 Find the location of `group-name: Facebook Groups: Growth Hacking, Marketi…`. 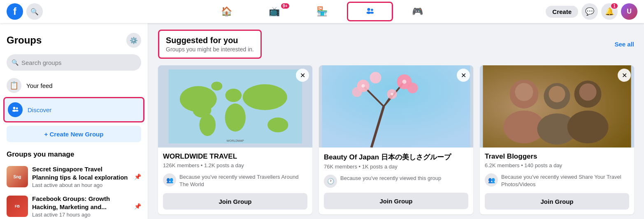

group-name: Facebook Groups: Growth Hacking, Marketi… is located at coordinates (81, 203).